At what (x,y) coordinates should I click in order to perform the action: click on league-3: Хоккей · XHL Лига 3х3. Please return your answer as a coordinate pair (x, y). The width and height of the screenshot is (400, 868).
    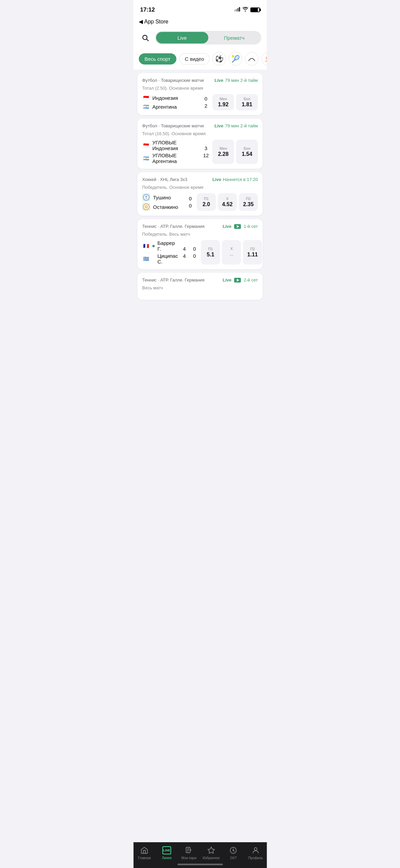
    Looking at the image, I should click on (165, 179).